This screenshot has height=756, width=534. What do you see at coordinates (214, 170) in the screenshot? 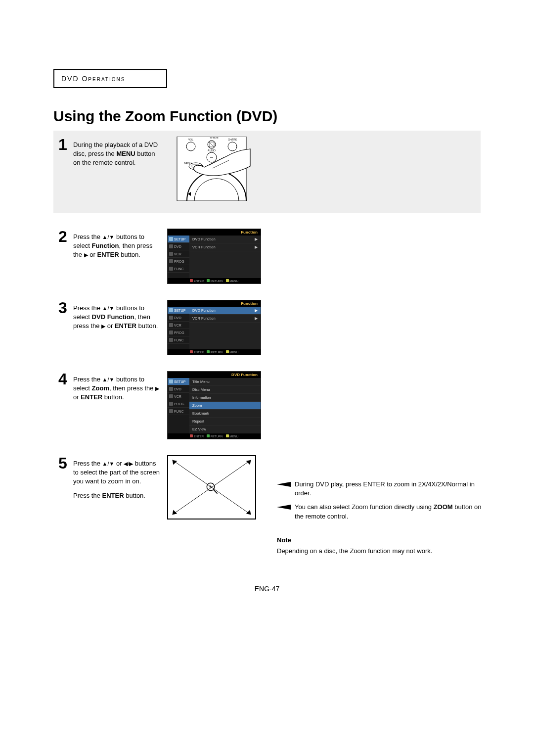
I see `remote-figure: VOL TV MUTE CH/TRK AUDIO MENU` at bounding box center [214, 170].